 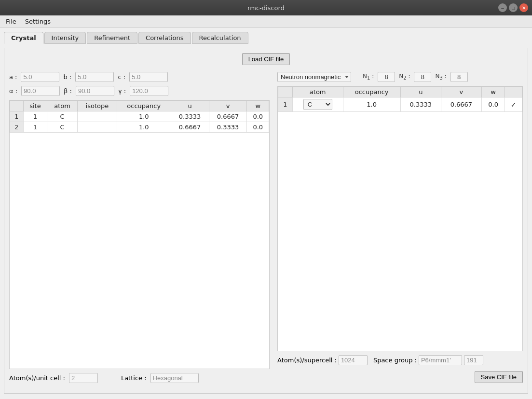 I want to click on right-col-check, so click(x=514, y=92).